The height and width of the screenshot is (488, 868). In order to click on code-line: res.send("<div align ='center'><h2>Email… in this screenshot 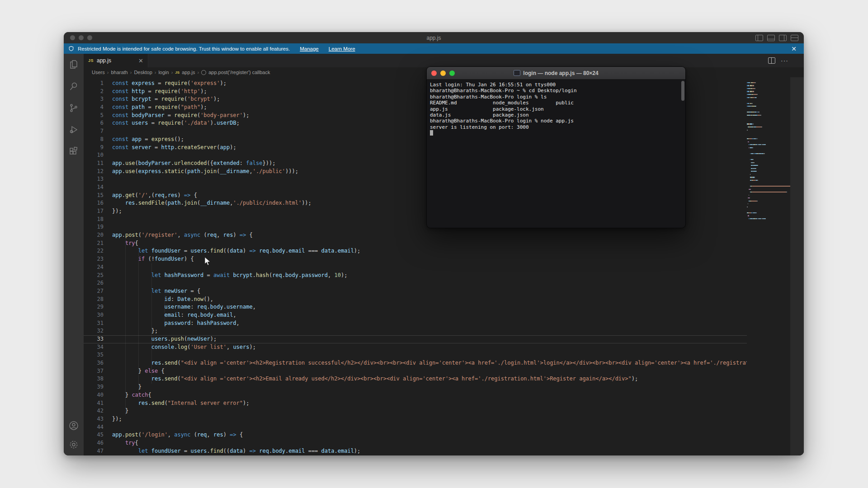, I will do `click(429, 379)`.